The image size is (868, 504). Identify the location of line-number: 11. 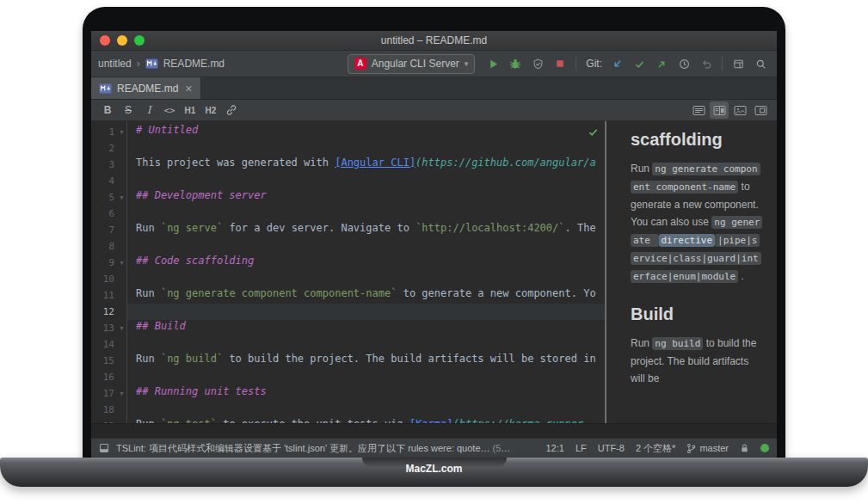
(104, 296).